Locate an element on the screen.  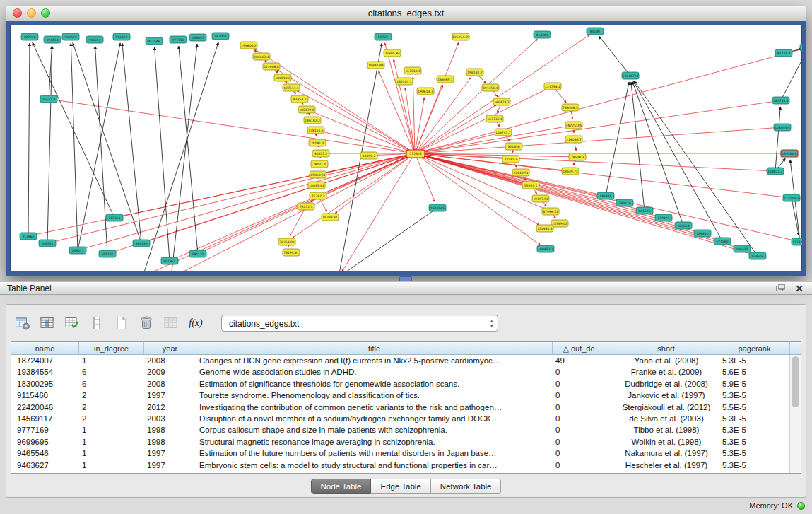
graph-node: 152481.3 is located at coordinates (545, 228).